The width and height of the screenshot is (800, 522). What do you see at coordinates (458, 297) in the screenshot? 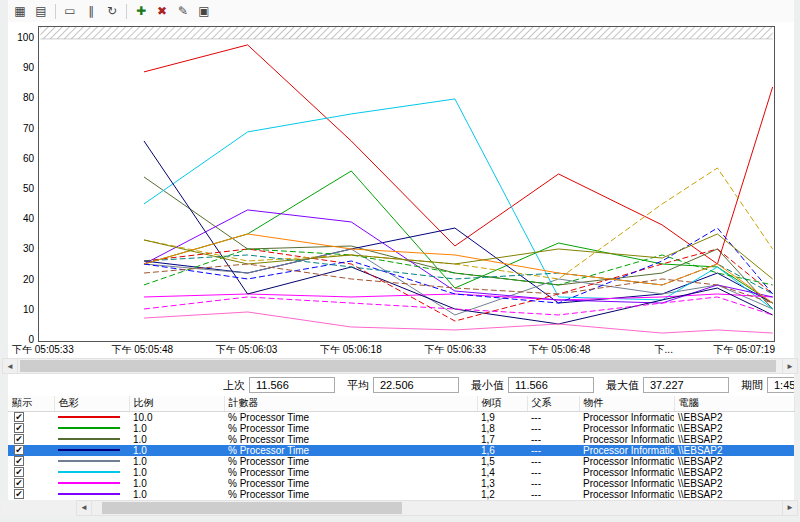
I see `counter-line-1,3` at bounding box center [458, 297].